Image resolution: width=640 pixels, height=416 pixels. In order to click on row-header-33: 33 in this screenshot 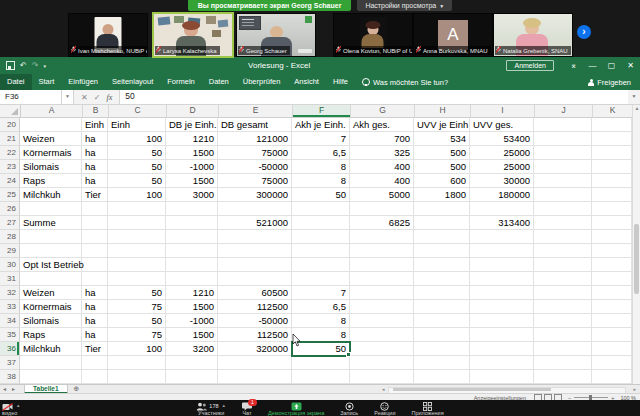, I will do `click(10, 307)`.